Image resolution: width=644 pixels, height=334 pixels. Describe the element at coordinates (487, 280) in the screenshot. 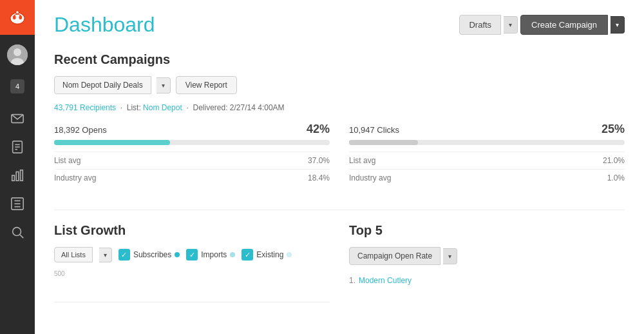

I see `top5-list: 1. Modern Cutlery` at that location.